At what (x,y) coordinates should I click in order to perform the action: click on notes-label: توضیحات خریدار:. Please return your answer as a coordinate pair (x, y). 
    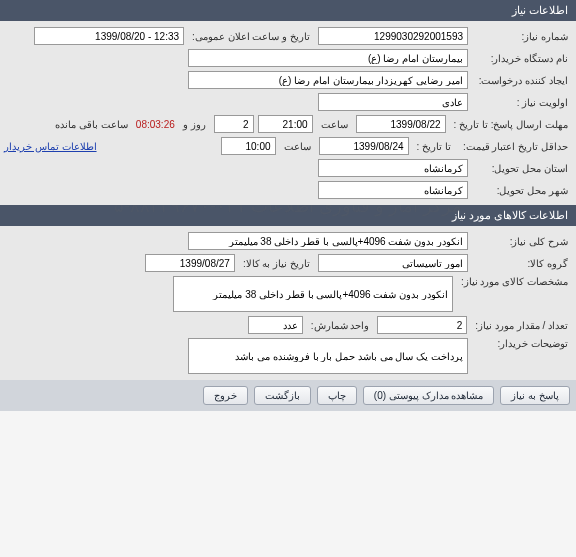
    Looking at the image, I should click on (522, 344).